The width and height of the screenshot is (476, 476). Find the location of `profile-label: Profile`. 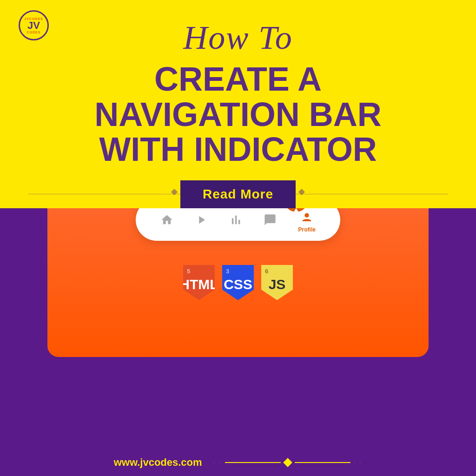

profile-label: Profile is located at coordinates (307, 230).